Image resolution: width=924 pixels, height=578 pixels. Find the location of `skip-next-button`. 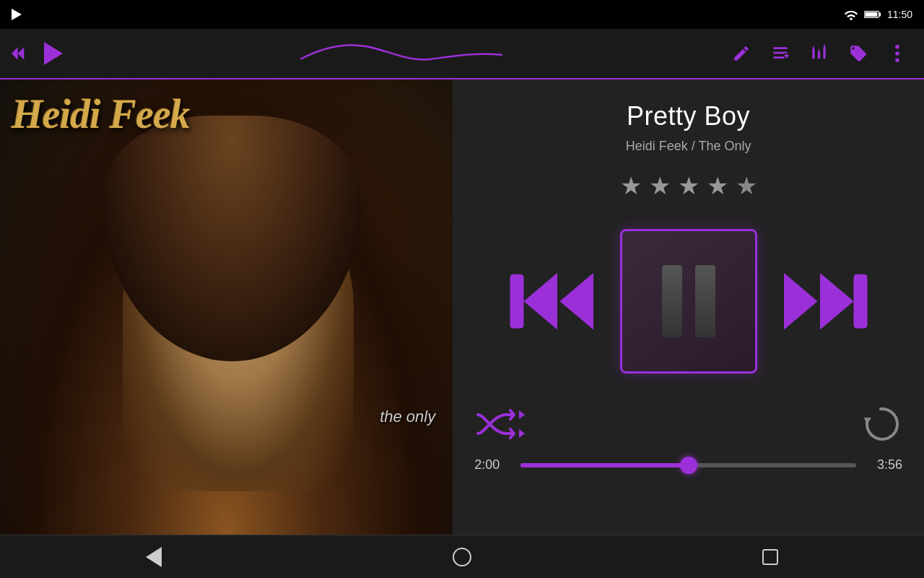

skip-next-button is located at coordinates (826, 301).